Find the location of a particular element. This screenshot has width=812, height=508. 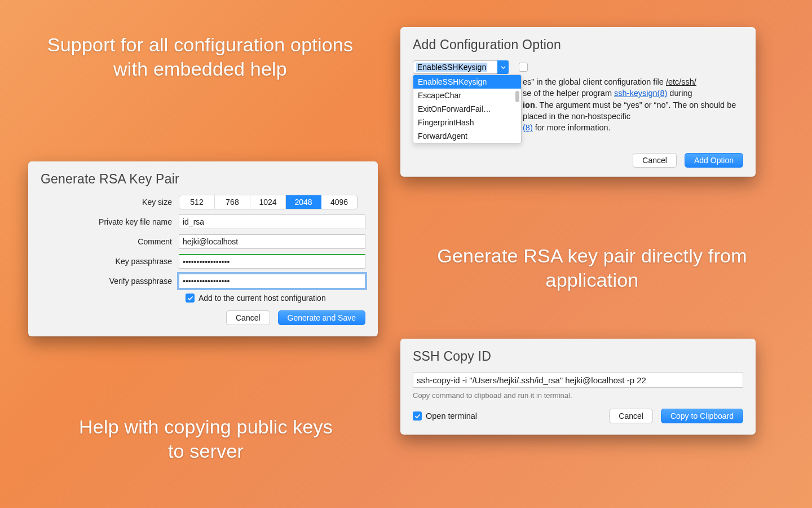

passphrase-input is located at coordinates (272, 261).